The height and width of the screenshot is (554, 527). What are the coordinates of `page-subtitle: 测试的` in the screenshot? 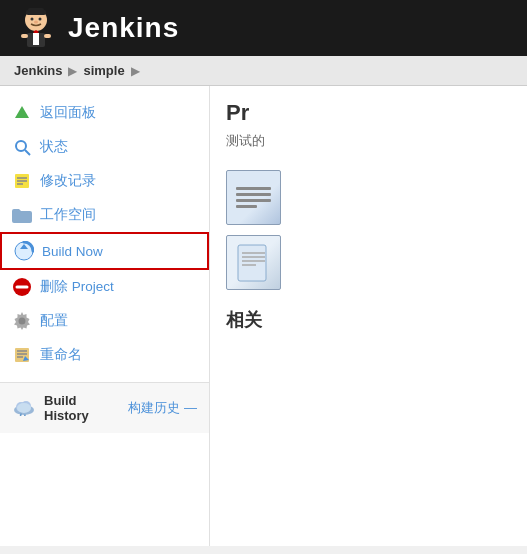 It's located at (368, 141).